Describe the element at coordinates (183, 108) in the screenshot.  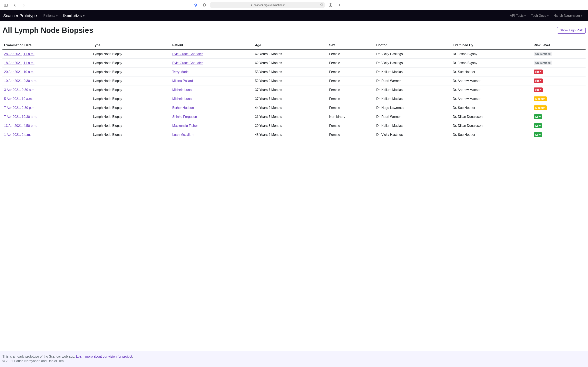
I see `patient-link: Esther Hudson` at that location.